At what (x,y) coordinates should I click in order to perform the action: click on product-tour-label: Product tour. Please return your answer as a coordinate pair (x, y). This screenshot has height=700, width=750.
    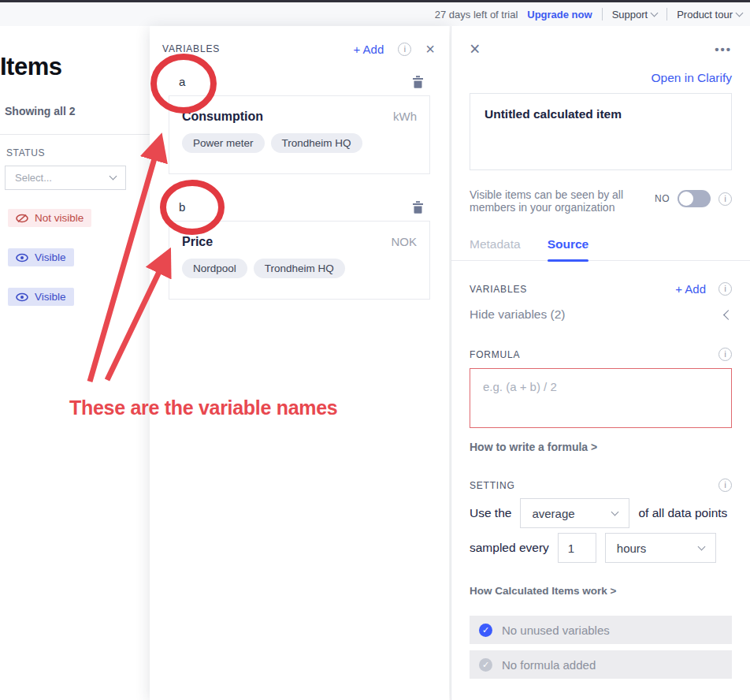
    Looking at the image, I should click on (704, 14).